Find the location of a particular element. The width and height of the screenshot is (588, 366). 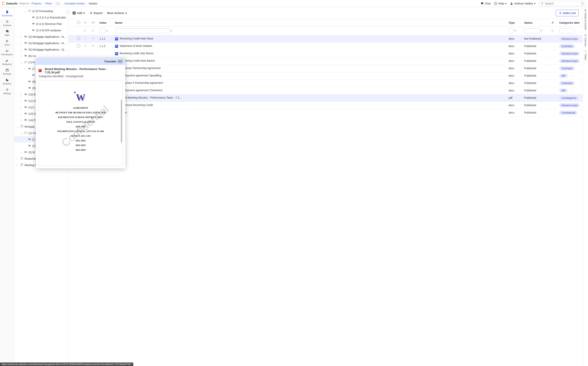

table-row: Deerwood Revolving CreditdocxPublishedGe… is located at coordinates (325, 105).